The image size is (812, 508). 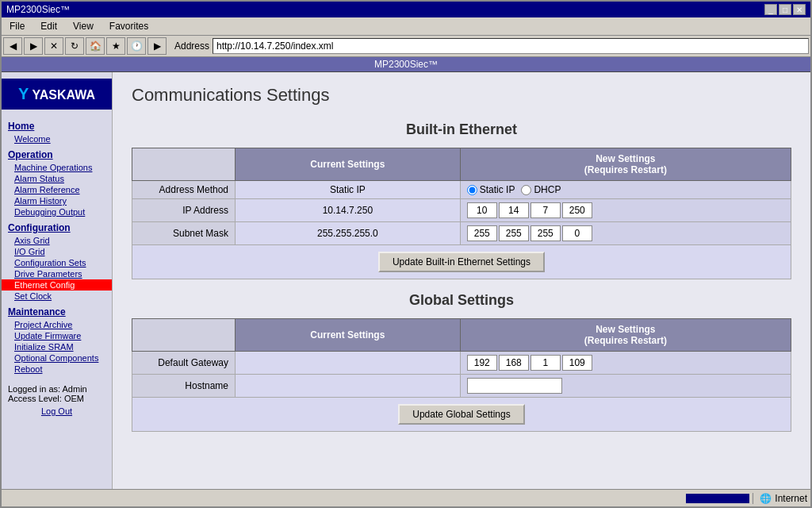 I want to click on sidebar-section-home-title: Home, so click(x=57, y=126).